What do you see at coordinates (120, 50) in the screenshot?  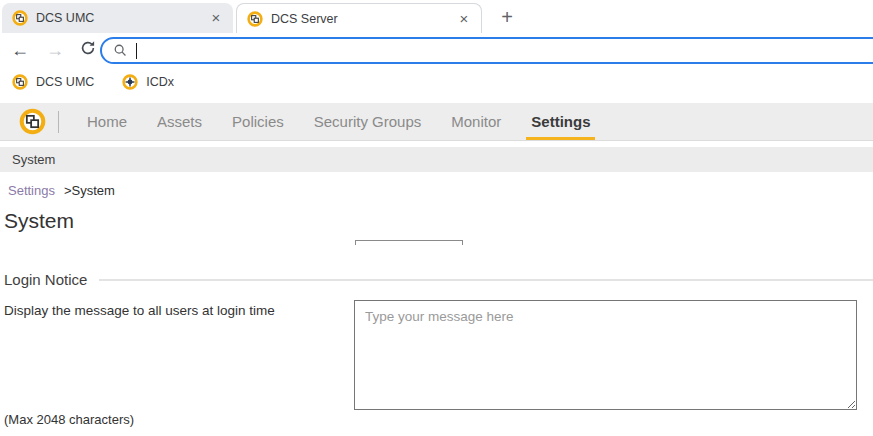 I see `search-icon` at bounding box center [120, 50].